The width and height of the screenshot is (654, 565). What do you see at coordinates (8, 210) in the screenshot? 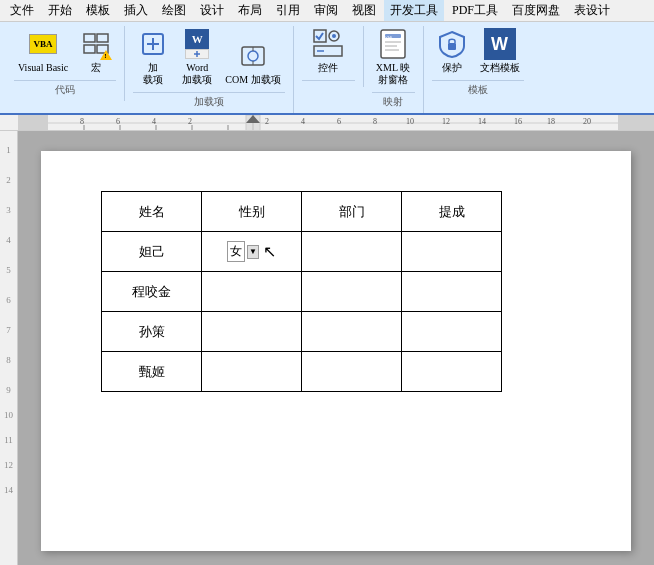
I see `page-marker-3: 3` at bounding box center [8, 210].